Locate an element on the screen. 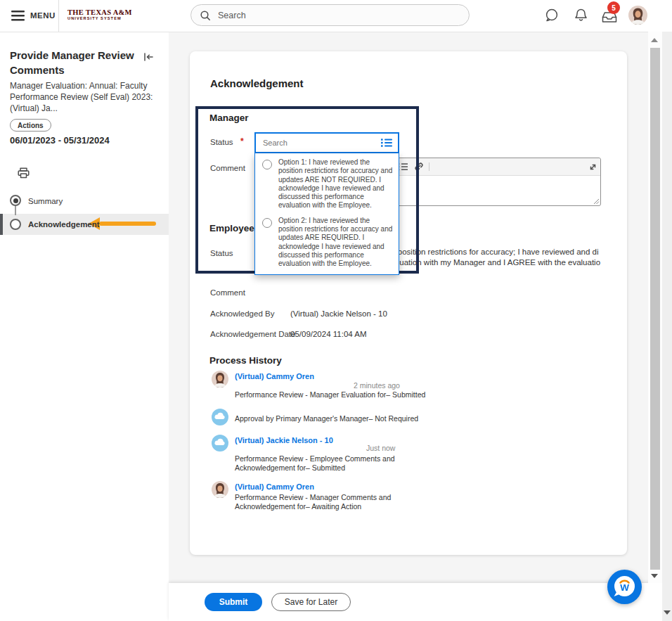 This screenshot has width=672, height=621. link-icon is located at coordinates (419, 167).